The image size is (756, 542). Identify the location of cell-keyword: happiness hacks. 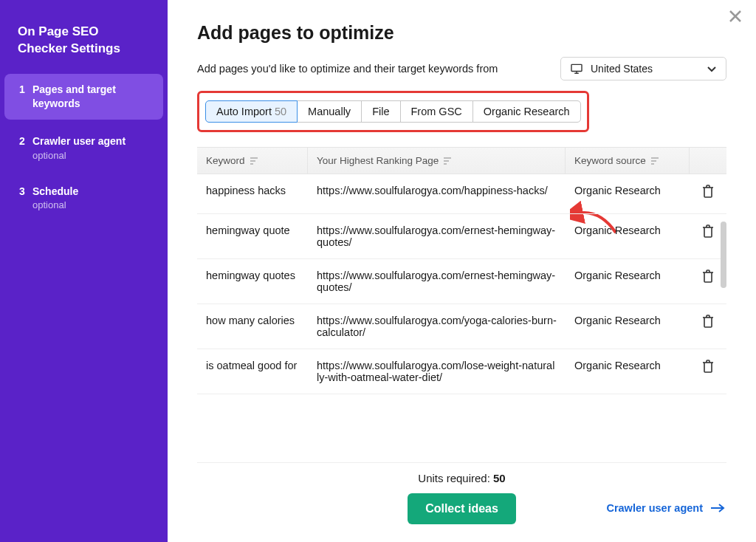
(252, 193).